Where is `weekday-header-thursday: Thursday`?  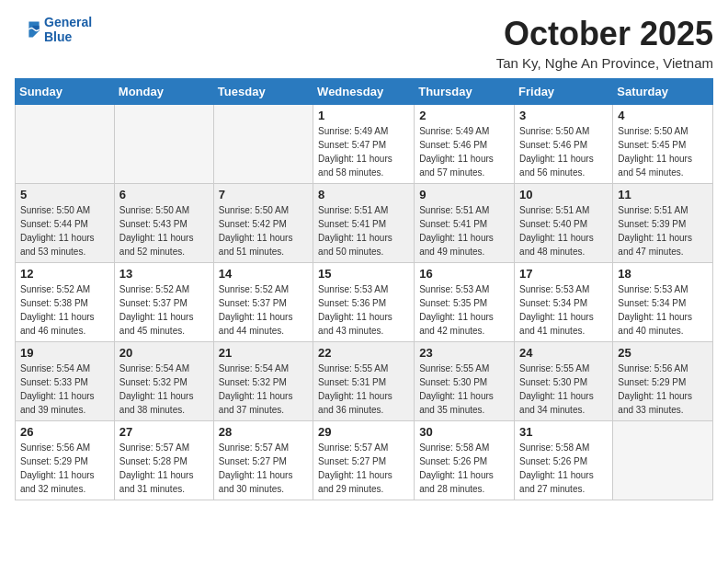
weekday-header-thursday: Thursday is located at coordinates (465, 92).